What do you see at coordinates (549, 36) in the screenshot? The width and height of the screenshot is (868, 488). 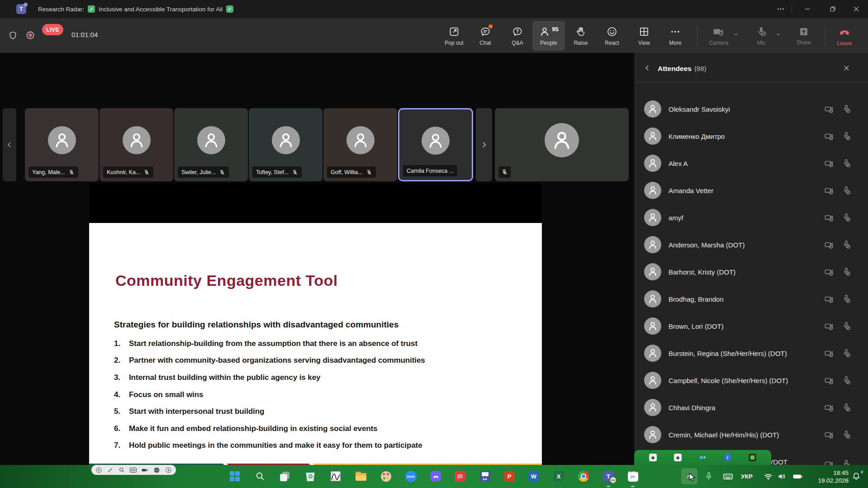 I see `people-button: 95 People` at bounding box center [549, 36].